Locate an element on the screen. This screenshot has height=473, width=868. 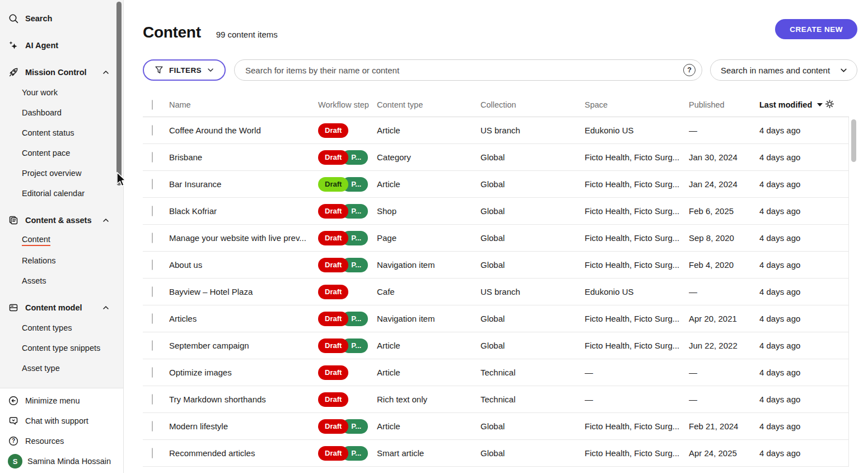
row-name: Bayview – Hotel Plaza is located at coordinates (244, 291).